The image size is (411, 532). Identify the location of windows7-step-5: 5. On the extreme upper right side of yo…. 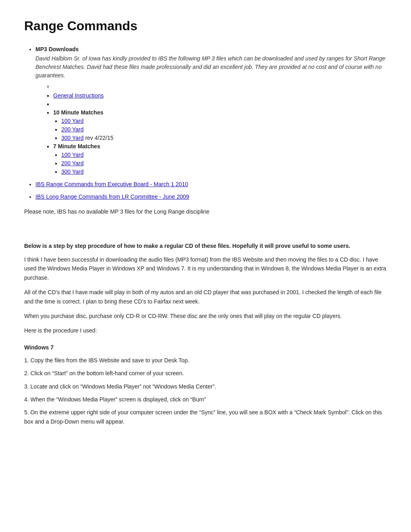
(206, 417).